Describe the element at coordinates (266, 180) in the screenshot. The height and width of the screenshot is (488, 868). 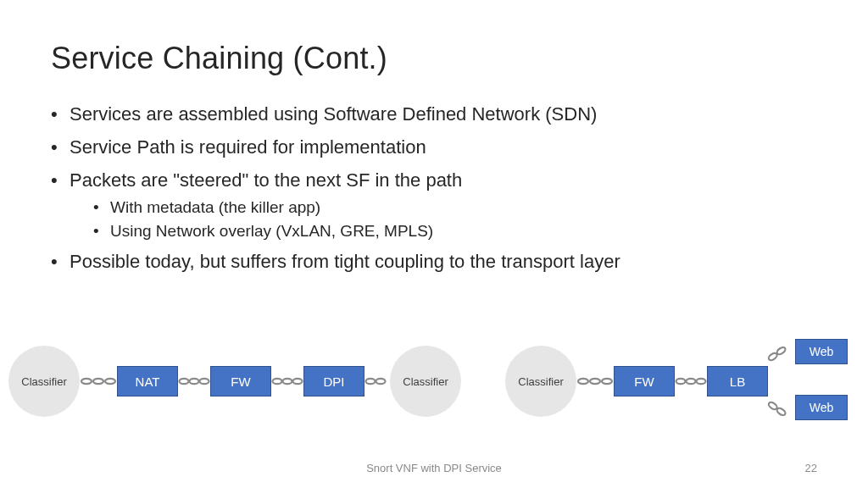
I see `bullet-text: Packets are "steered" to the next SF in …` at that location.